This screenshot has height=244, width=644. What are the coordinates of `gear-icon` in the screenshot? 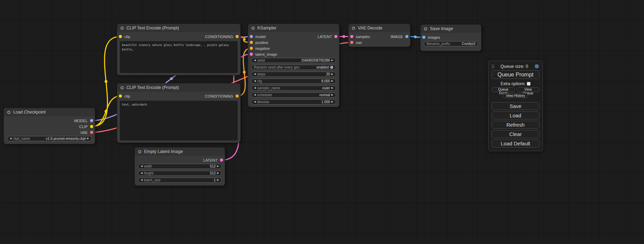 It's located at (537, 66).